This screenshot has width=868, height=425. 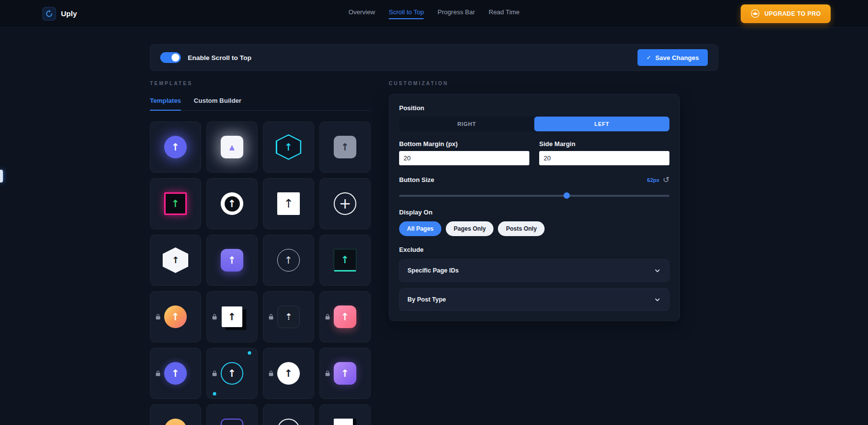 I want to click on nav-overview: Overview, so click(x=362, y=14).